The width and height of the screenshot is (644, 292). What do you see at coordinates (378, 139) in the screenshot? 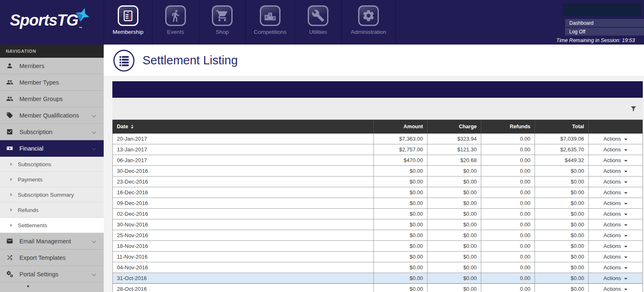
I see `table-row: 20-Jan-2017 $7,363.00 $323.94 0.00 $7,03…` at bounding box center [378, 139].